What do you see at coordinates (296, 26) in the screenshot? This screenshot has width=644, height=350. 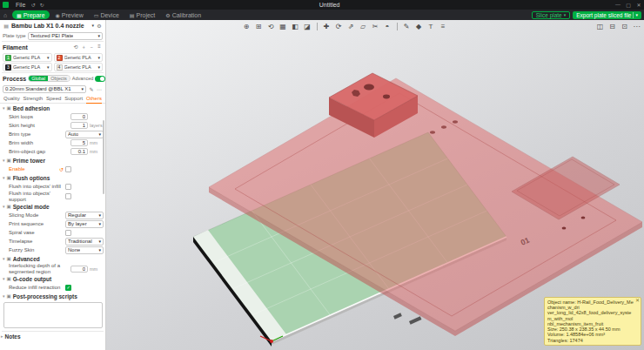 I see `split-to-objects-icon: ◧` at bounding box center [296, 26].